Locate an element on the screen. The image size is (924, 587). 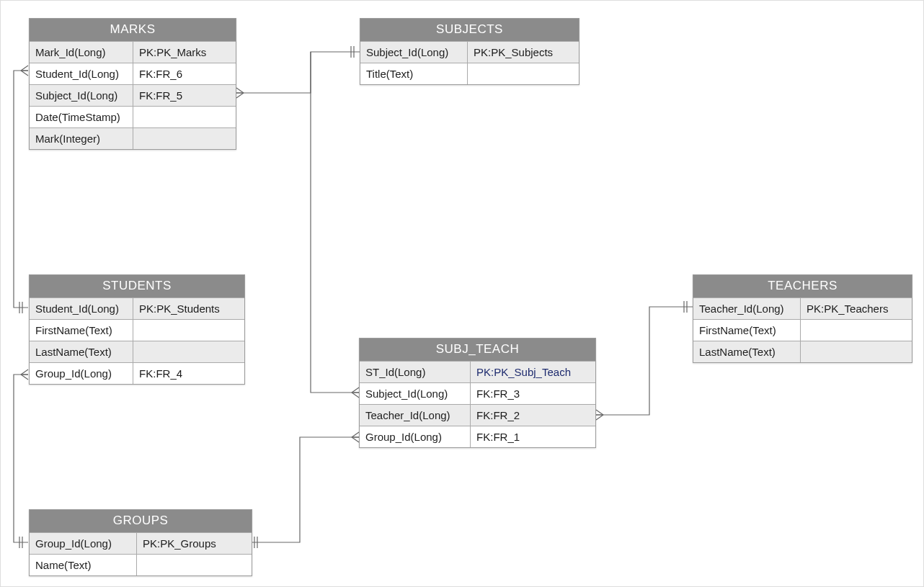
column-name: Date(TimeStamp) is located at coordinates (81, 117).